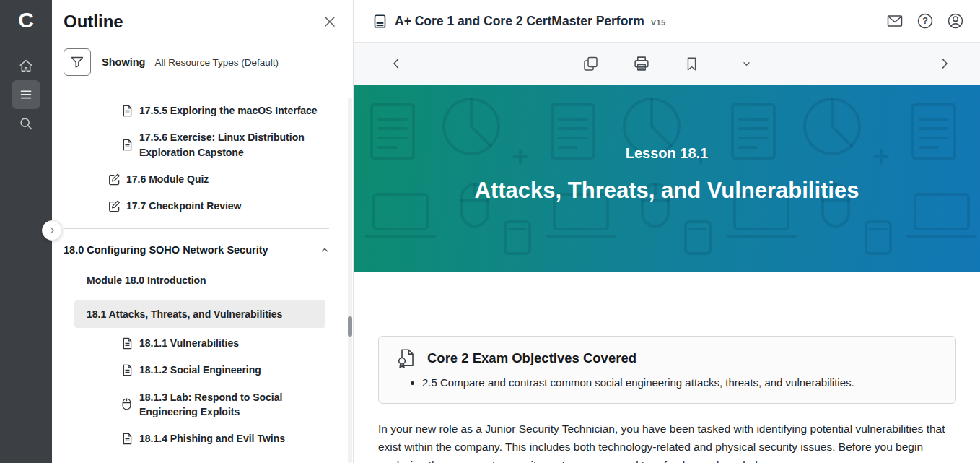 The width and height of the screenshot is (980, 463). What do you see at coordinates (201, 370) in the screenshot?
I see `outline-item-label: 18.1.2 Social Engineering` at bounding box center [201, 370].